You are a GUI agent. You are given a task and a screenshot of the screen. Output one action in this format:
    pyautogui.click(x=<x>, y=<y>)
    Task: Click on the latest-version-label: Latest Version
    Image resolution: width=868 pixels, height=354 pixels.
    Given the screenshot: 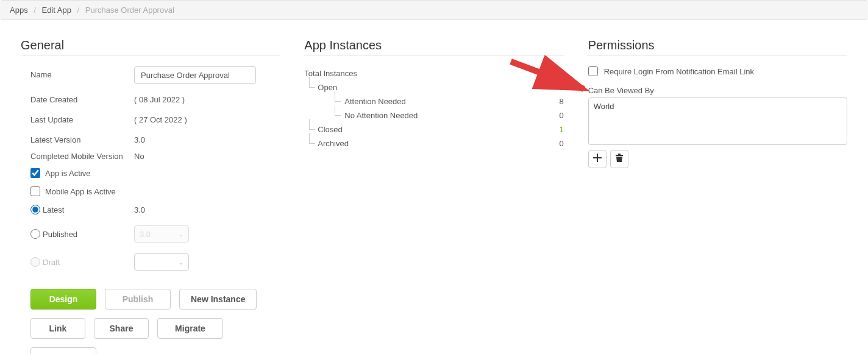 What is the action you would take?
    pyautogui.click(x=82, y=138)
    